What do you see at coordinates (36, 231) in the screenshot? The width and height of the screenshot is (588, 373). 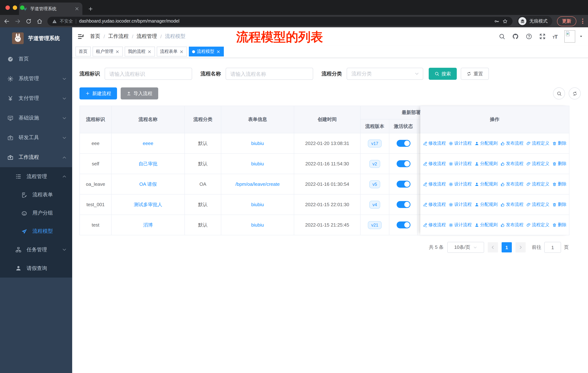 I see `sidebar-item-流程模型: 流程模型` at bounding box center [36, 231].